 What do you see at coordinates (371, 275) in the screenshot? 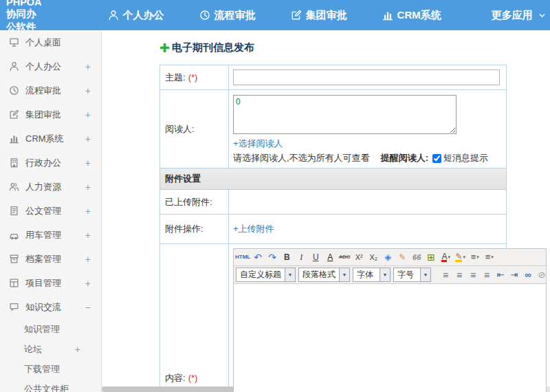
I see `font-family-dropdown: 字体▼` at bounding box center [371, 275].